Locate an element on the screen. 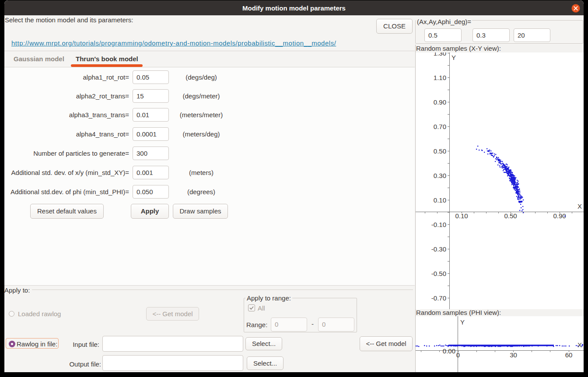 The height and width of the screenshot is (377, 588). svg-text: 60 is located at coordinates (569, 355).